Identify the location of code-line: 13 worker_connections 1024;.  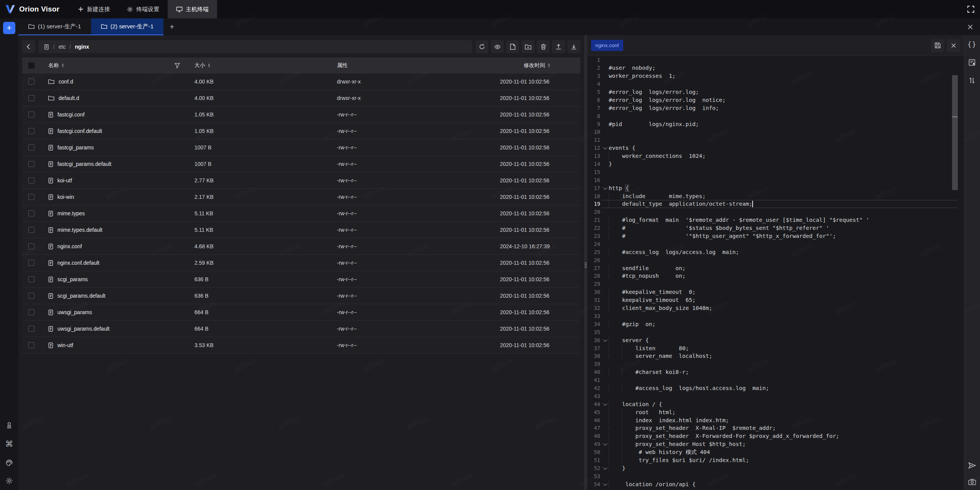
(776, 156).